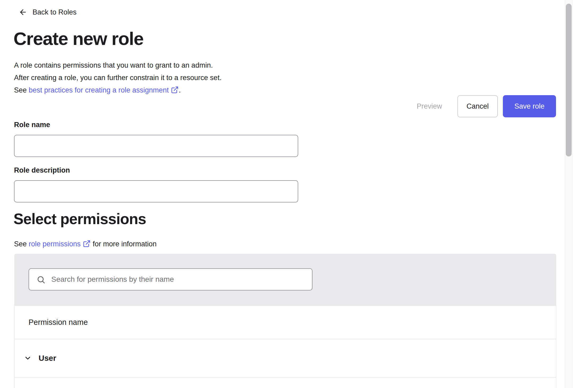 The image size is (588, 388). Describe the element at coordinates (58, 322) in the screenshot. I see `permission-name-header: Permission name` at that location.